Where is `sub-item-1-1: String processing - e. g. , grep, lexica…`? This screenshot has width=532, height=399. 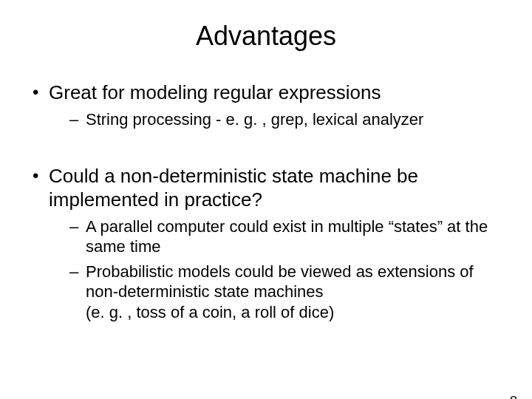
sub-item-1-1: String processing - e. g. , grep, lexica… is located at coordinates (286, 120).